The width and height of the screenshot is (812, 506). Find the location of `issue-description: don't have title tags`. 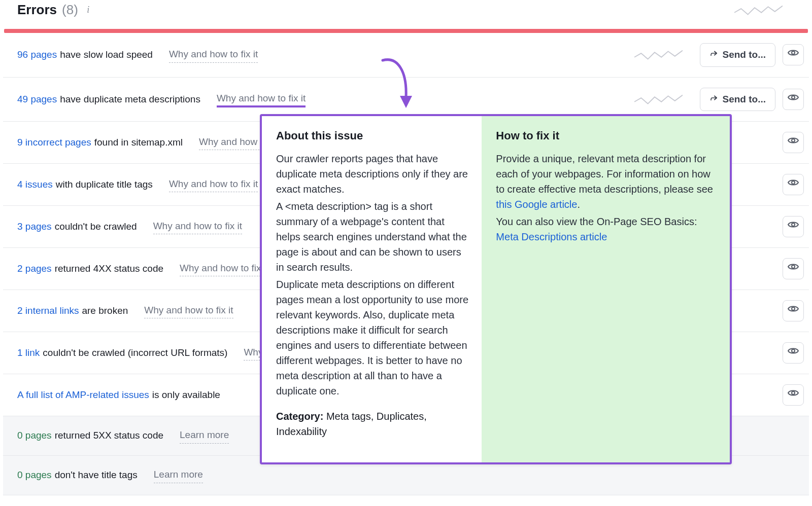

issue-description: don't have title tags is located at coordinates (96, 476).